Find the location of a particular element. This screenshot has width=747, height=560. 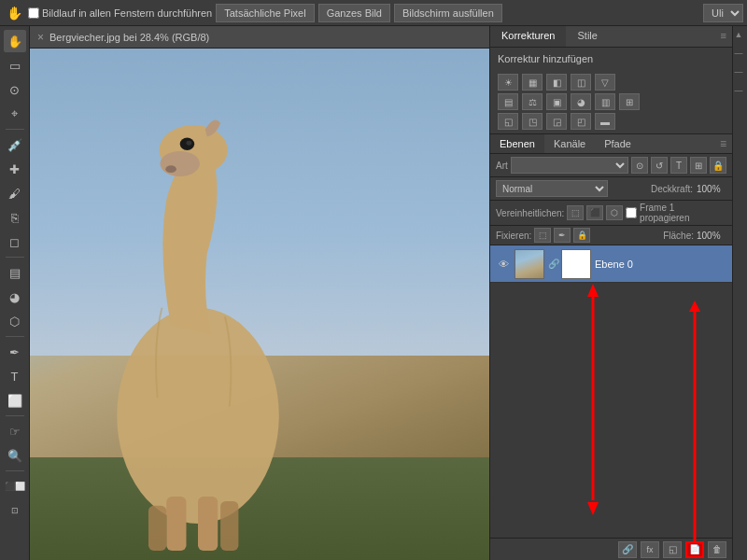

levels-icon: ▦ is located at coordinates (532, 82).